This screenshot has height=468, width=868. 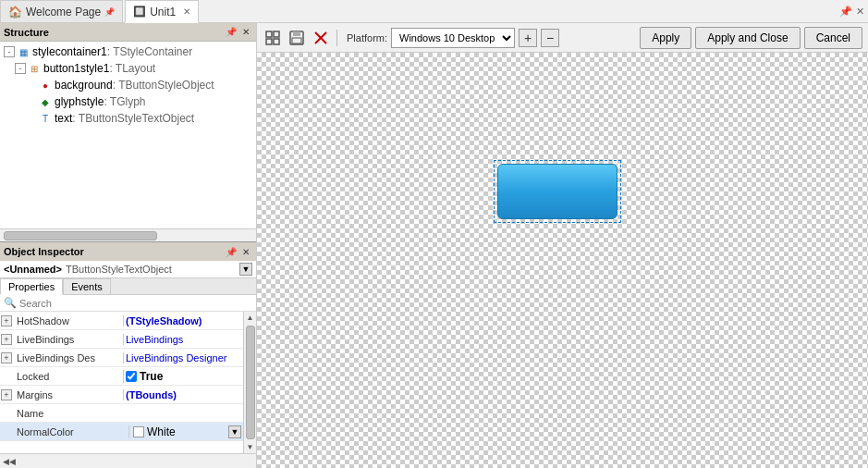 What do you see at coordinates (321, 38) in the screenshot?
I see `toolbar-delete-btn` at bounding box center [321, 38].